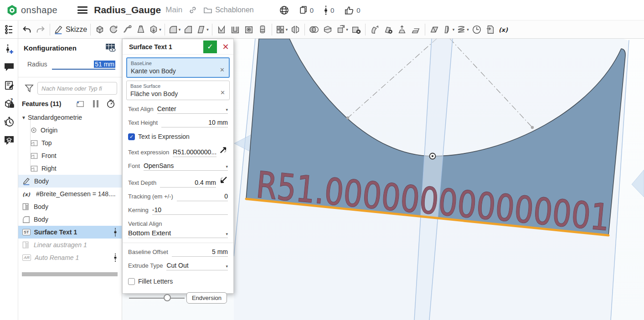  What do you see at coordinates (32, 10) in the screenshot?
I see `onshape-logo: onshape` at bounding box center [32, 10].